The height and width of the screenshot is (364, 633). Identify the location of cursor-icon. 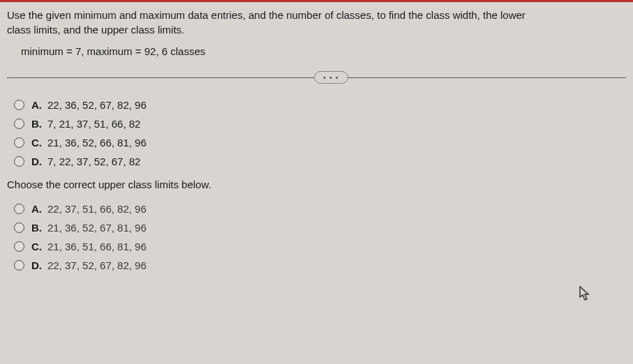
(585, 294).